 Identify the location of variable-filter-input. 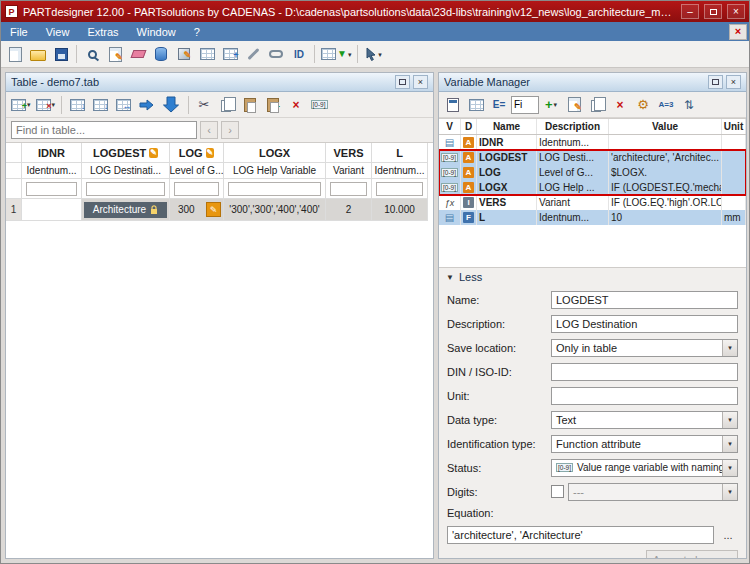
(525, 105).